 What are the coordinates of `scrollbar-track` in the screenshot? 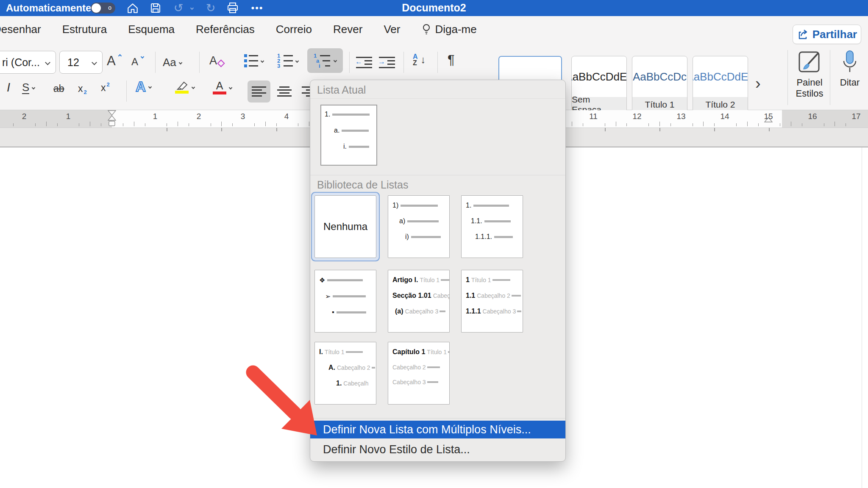 It's located at (862, 318).